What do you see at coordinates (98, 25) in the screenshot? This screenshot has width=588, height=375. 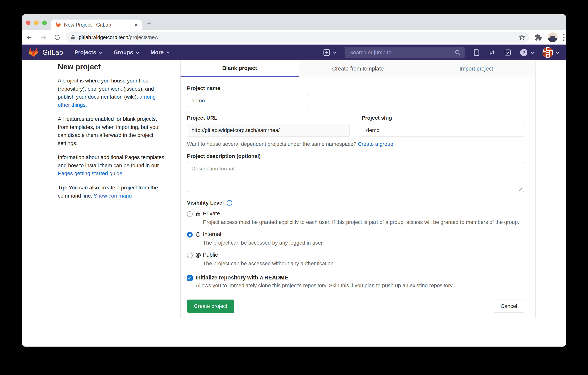 I see `tab-title: New Project · GitLab` at bounding box center [98, 25].